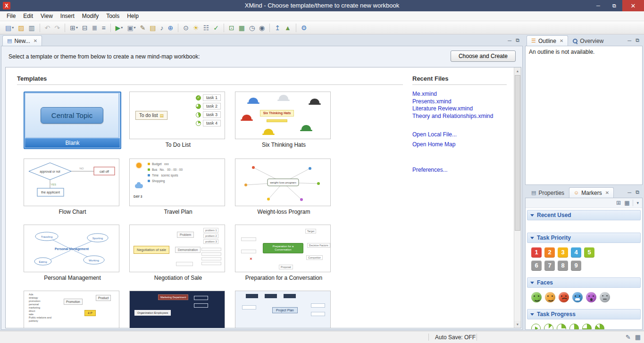  Describe the element at coordinates (633, 6) in the screenshot. I see `close-window-button: ✕` at that location.